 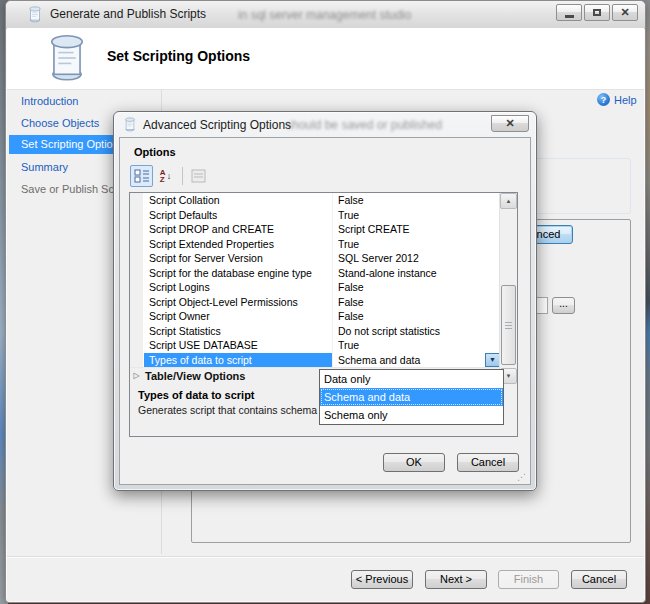 I want to click on ok-button: OK, so click(x=414, y=462).